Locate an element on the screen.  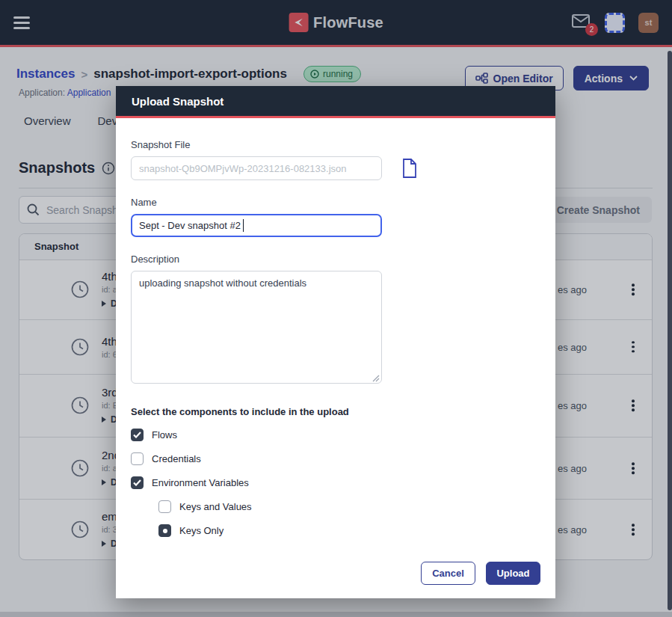
description-textarea: uploading snapshot without credentials is located at coordinates (256, 328).